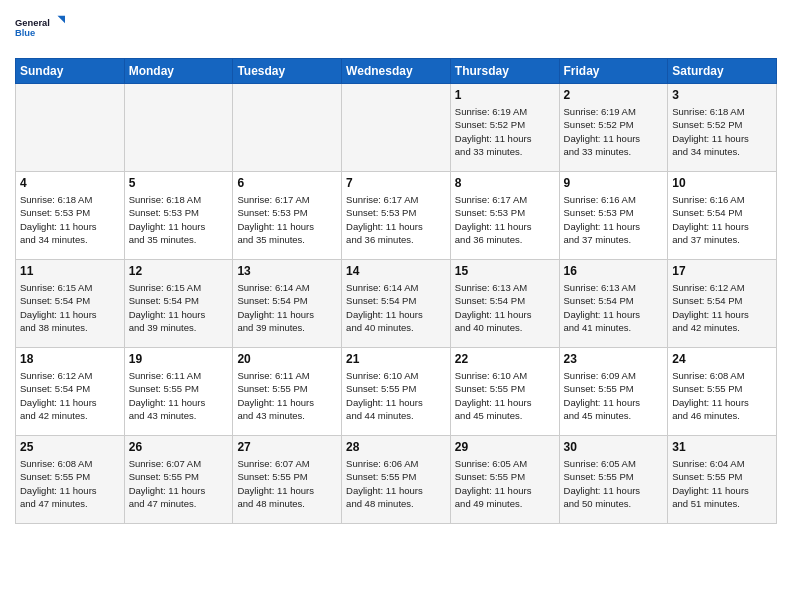 This screenshot has width=792, height=612. I want to click on cell-info: and 51 minutes., so click(722, 504).